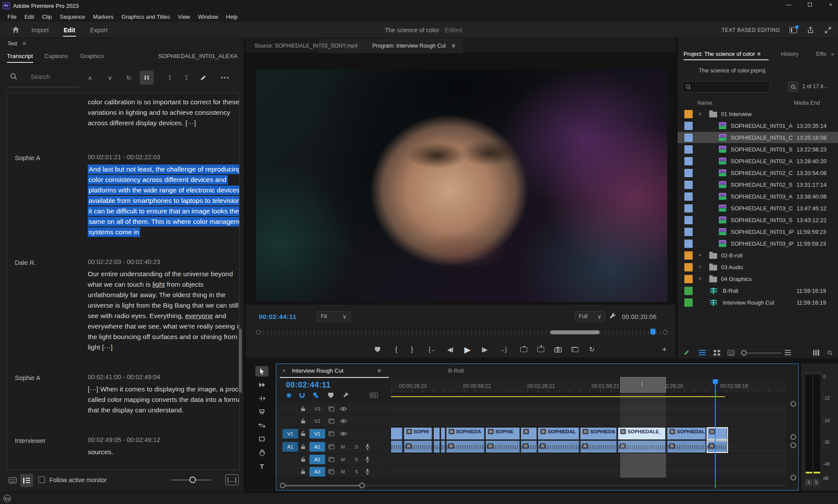 The width and height of the screenshot is (838, 504). Describe the element at coordinates (12, 17) in the screenshot. I see `menu-file: File` at that location.